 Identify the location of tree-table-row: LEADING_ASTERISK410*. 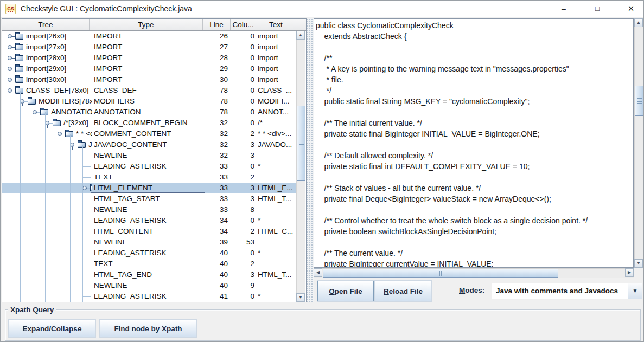
(150, 296).